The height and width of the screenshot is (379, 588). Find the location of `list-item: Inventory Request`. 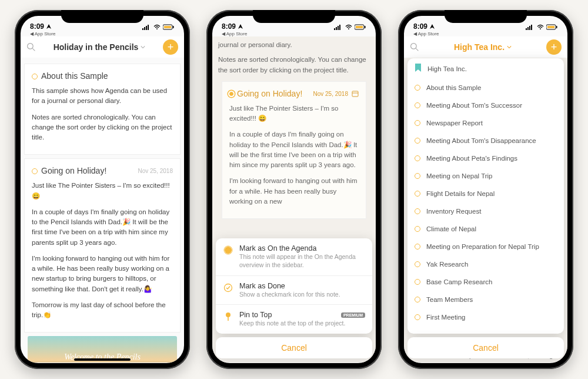

list-item: Inventory Request is located at coordinates (486, 211).